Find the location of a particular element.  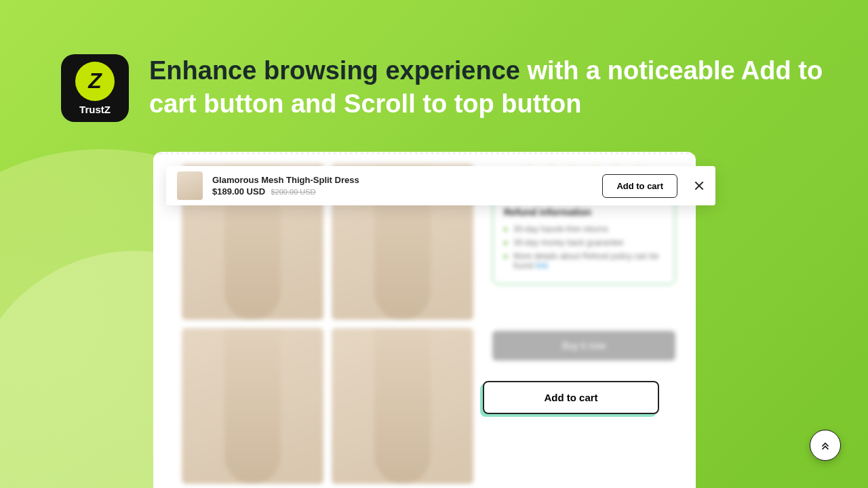

sticky-add-to-cart-button: Add to cart is located at coordinates (640, 186).